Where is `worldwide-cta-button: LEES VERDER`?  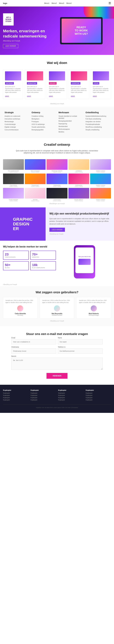
worldwide-cta-button: LEES VERDER is located at coordinates (57, 230).